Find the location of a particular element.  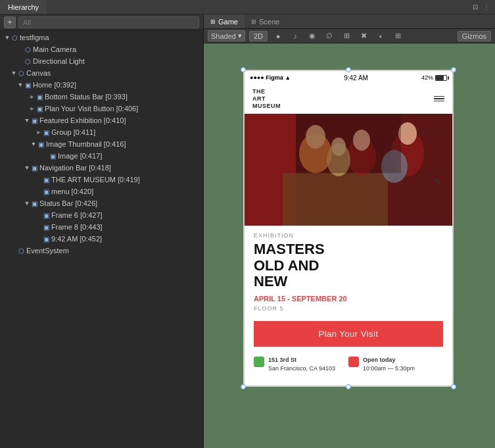

hours-text: Open today 10:00am — 5:30pm is located at coordinates (389, 364).